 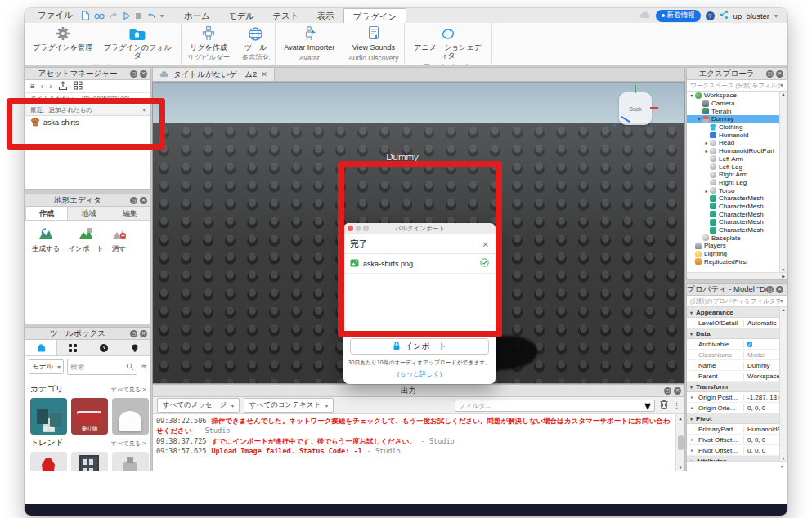 What do you see at coordinates (289, 405) in the screenshot?
I see `context-filter-dropdown: すべてのコンテキスト▾` at bounding box center [289, 405].